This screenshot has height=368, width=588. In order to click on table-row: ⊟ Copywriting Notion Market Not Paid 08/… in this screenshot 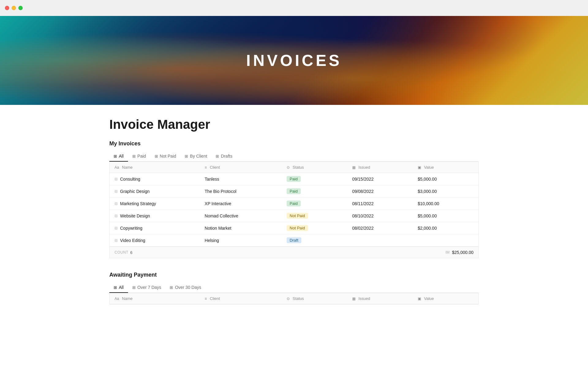, I will do `click(294, 228)`.